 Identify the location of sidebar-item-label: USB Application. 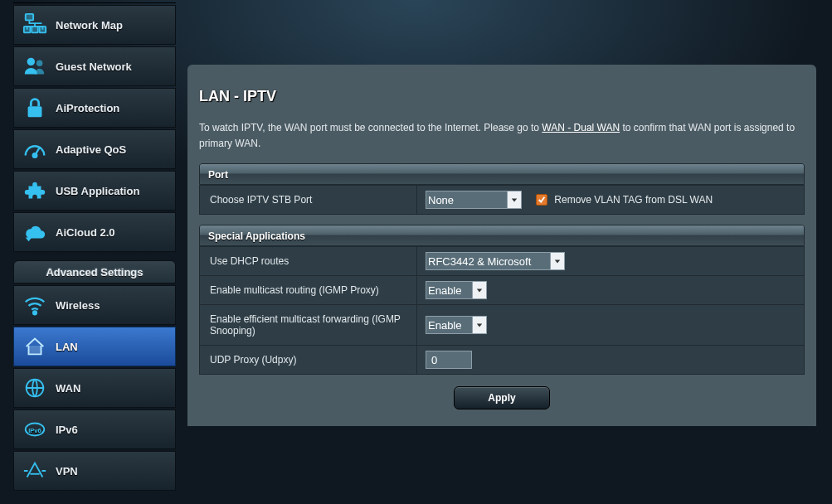
(98, 191).